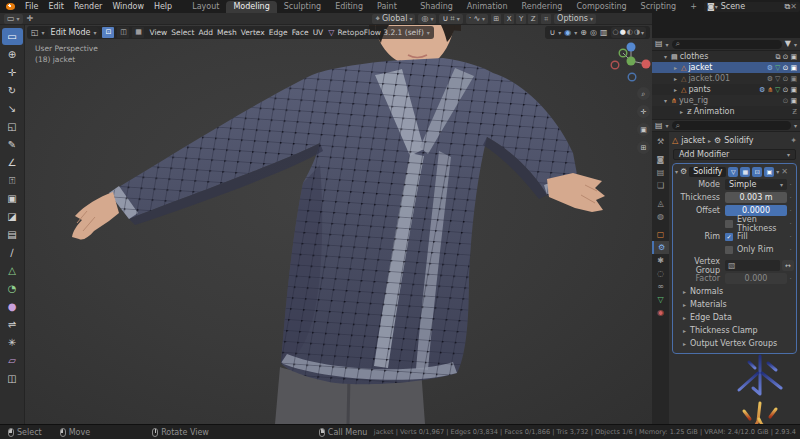 Image resolution: width=800 pixels, height=439 pixels. What do you see at coordinates (30, 19) in the screenshot?
I see `cursor-snap-icon: ✛` at bounding box center [30, 19].